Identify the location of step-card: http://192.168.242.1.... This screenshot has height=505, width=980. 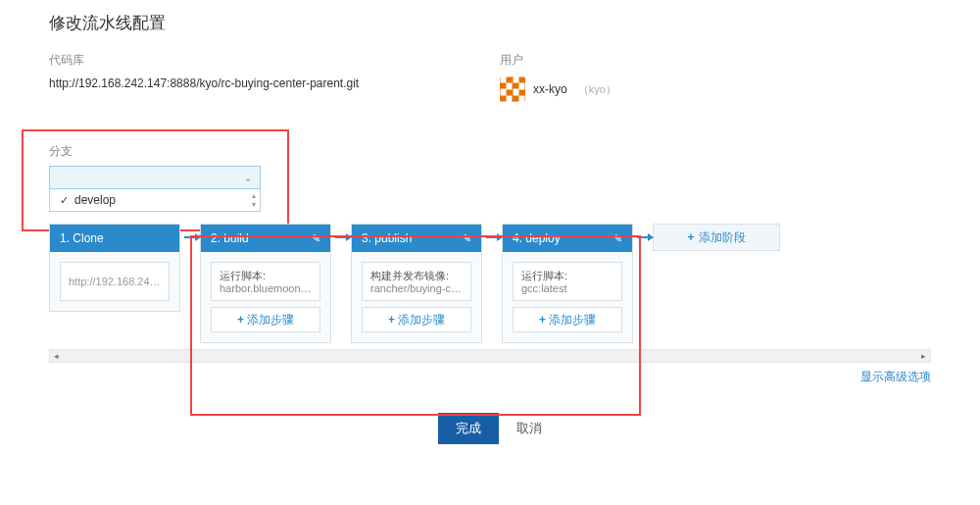
(115, 281).